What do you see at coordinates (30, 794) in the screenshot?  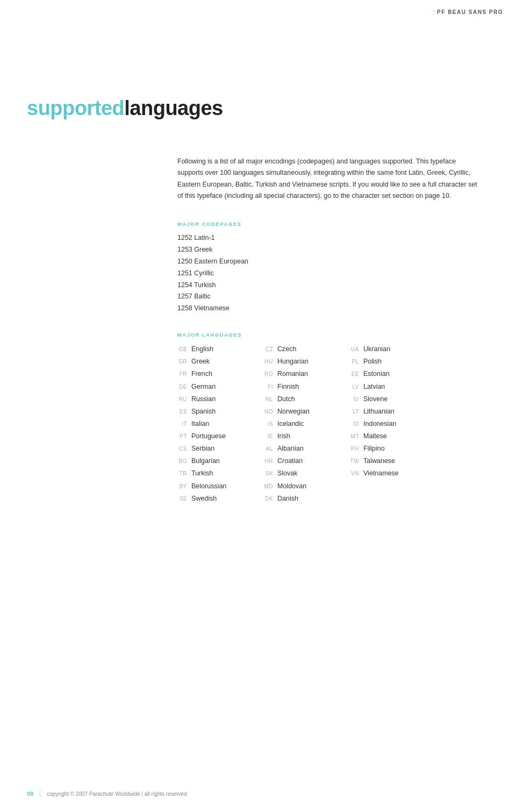 I see `footer-page-number: 09` at bounding box center [30, 794].